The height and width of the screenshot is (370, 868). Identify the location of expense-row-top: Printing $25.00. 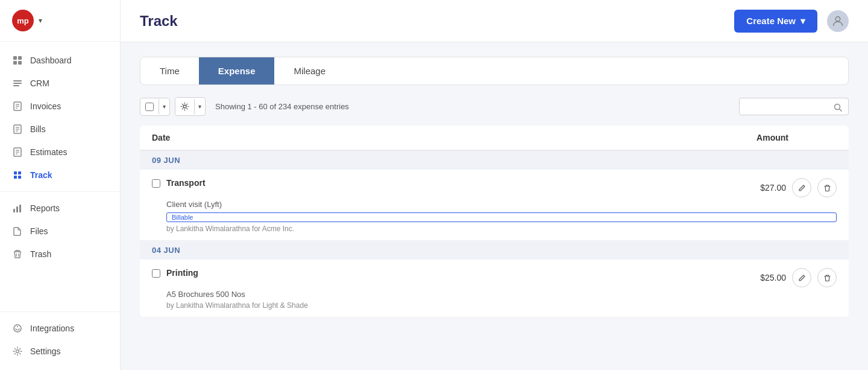
(494, 278).